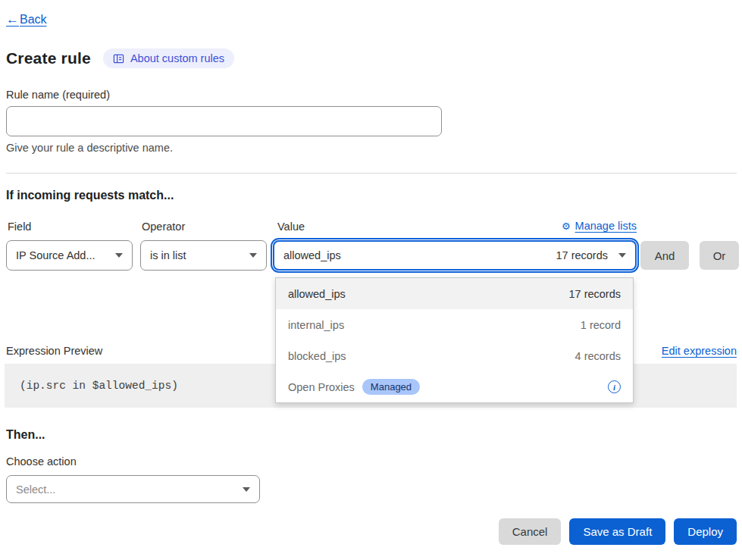 Image resolution: width=742 pixels, height=560 pixels. I want to click on info-icon: i, so click(614, 386).